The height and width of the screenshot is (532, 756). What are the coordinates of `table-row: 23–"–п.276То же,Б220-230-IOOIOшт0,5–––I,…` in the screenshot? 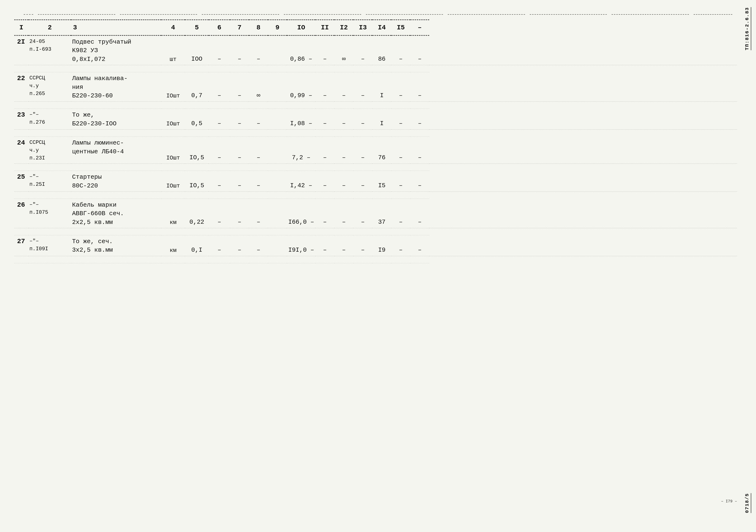 It's located at (375, 119).